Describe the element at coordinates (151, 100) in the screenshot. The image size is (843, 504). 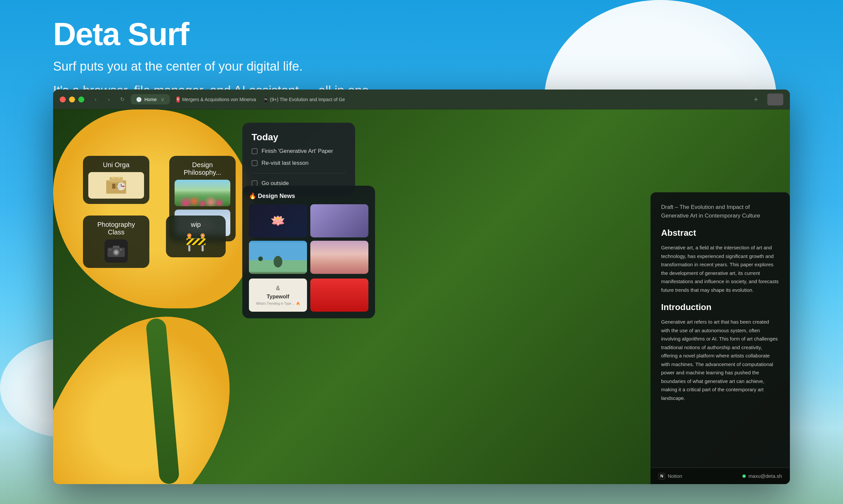
I see `home-tab-label: Home` at that location.